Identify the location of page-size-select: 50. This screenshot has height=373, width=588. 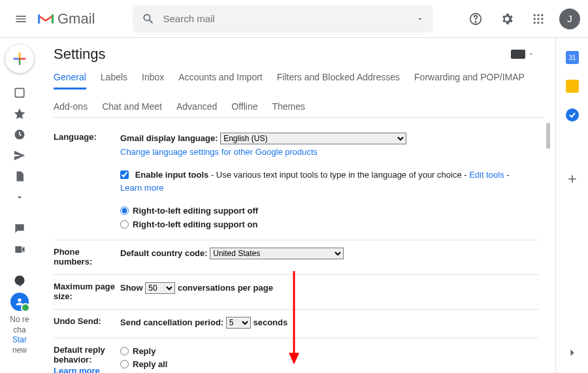
(160, 288).